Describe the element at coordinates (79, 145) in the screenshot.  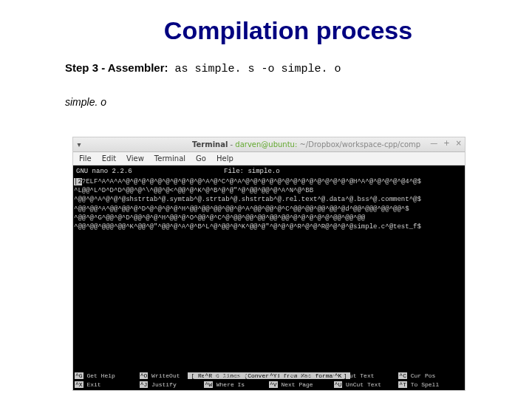
I see `dropdown-icon: ▾` at that location.